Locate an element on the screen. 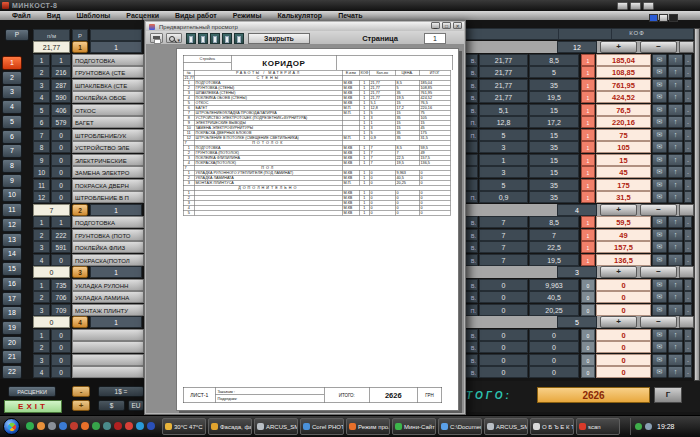  row-number-cell: 5 is located at coordinates (42, 110).